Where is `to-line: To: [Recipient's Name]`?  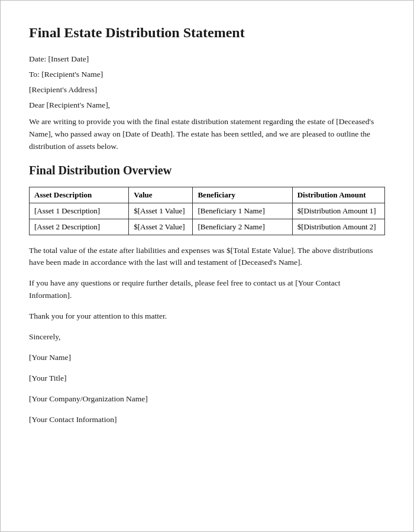
to-line: To: [Recipient's Name] is located at coordinates (207, 74).